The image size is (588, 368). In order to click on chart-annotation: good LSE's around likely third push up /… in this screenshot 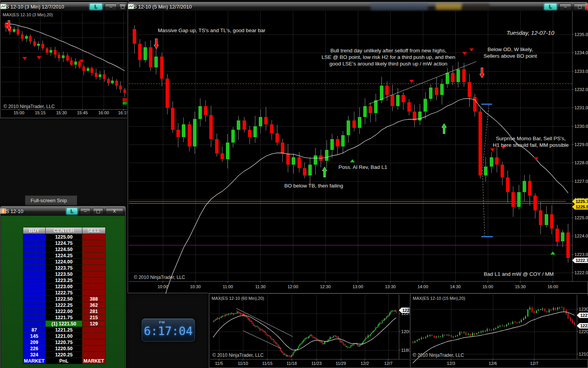, I will do `click(388, 64)`.